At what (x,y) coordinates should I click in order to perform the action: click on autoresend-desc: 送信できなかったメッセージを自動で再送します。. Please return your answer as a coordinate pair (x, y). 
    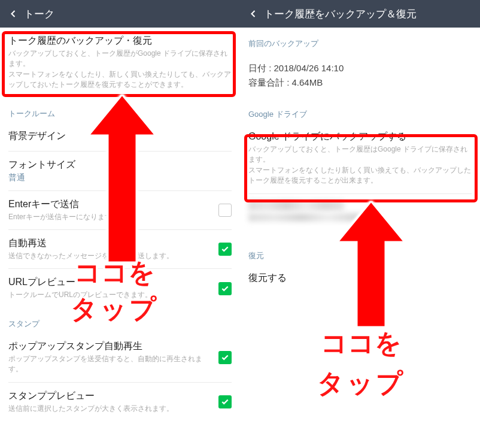
    Looking at the image, I should click on (109, 256).